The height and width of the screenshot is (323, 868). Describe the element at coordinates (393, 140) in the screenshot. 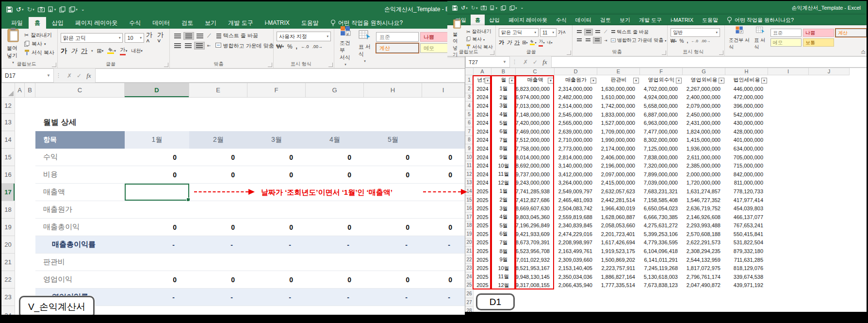

I see `table-header-month-5: 5월` at that location.